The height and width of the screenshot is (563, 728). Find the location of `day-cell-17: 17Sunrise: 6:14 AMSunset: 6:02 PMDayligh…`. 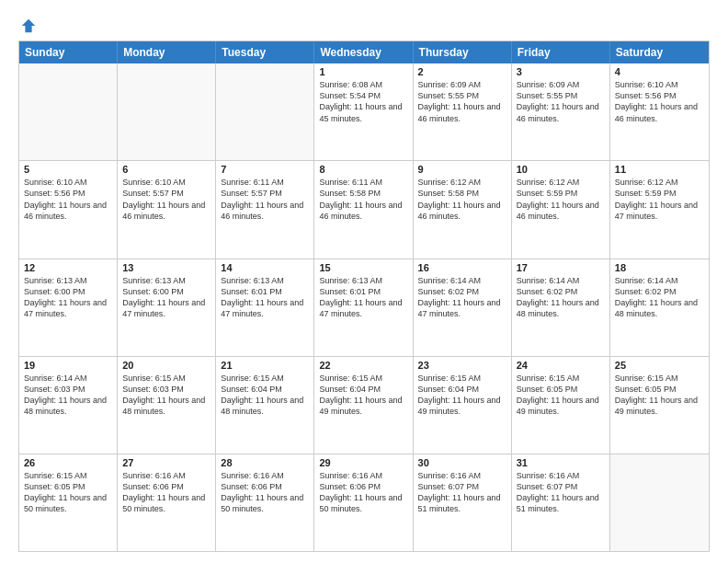

day-cell-17: 17Sunrise: 6:14 AMSunset: 6:02 PMDayligh… is located at coordinates (561, 307).